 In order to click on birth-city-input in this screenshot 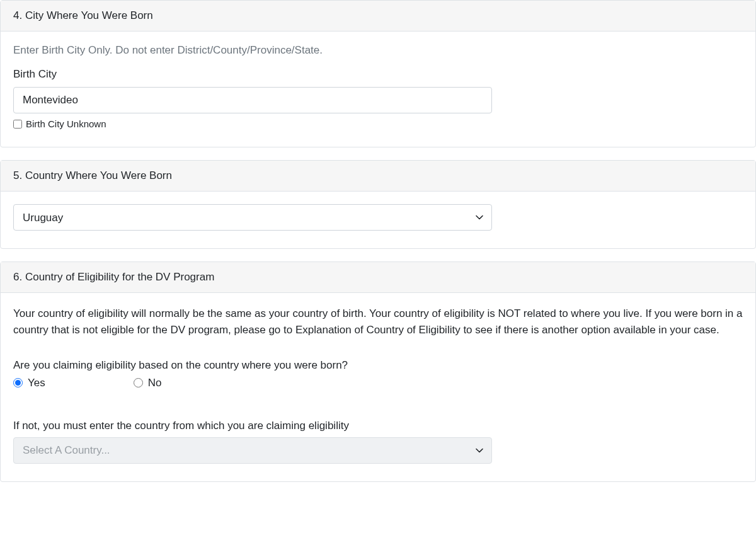, I will do `click(253, 100)`.